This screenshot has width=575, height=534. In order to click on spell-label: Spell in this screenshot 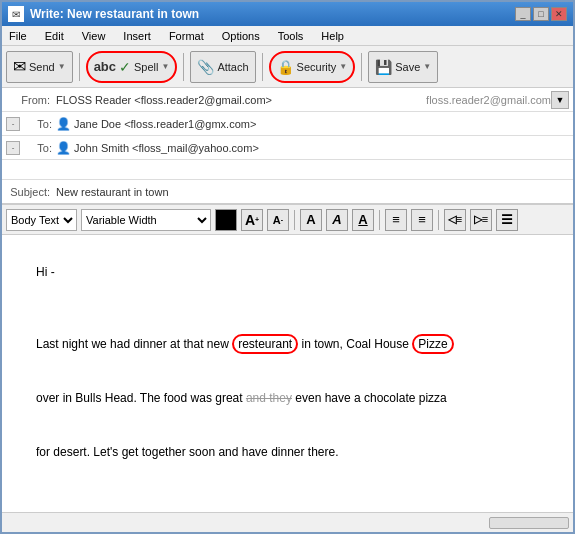, I will do `click(146, 67)`.